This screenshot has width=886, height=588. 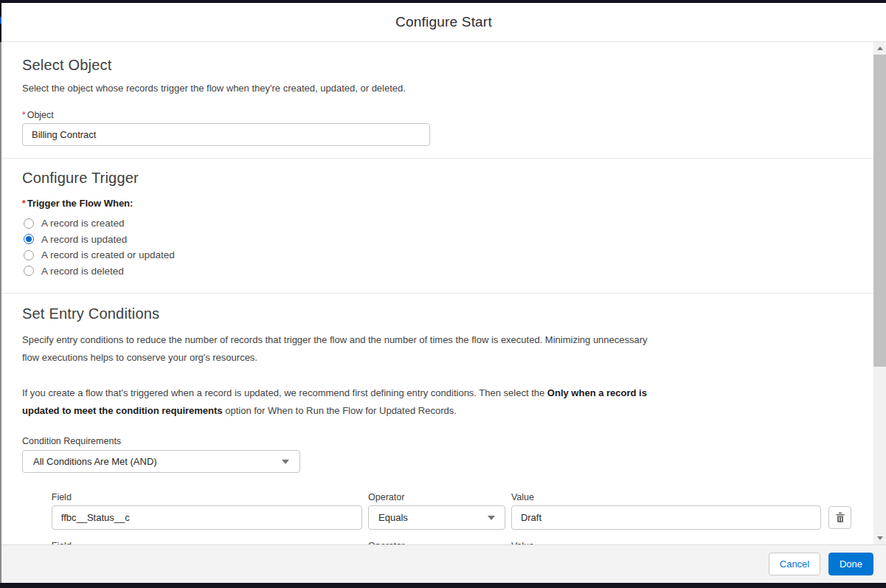 I want to click on select-object-heading: Select Object, so click(x=437, y=65).